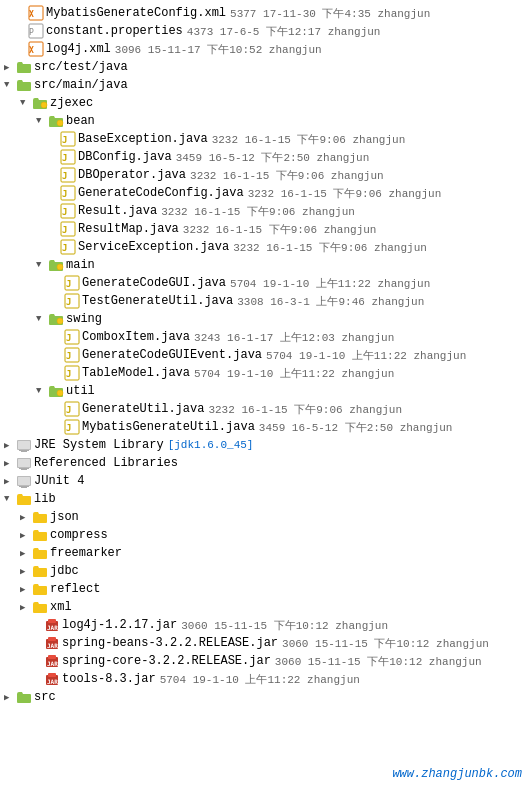 Image resolution: width=530 pixels, height=789 pixels. What do you see at coordinates (265, 193) in the screenshot?
I see `tree-item-GenerateCodeConfig: J GenerateCodeConfig.java 3232 16-1-15 下…` at bounding box center [265, 193].